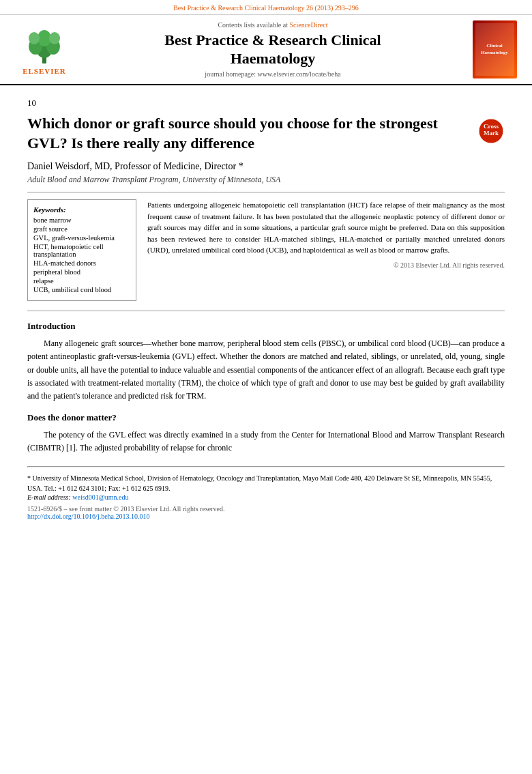 The width and height of the screenshot is (532, 774). Describe the element at coordinates (266, 483) in the screenshot. I see `footnote-affiliation: * University of Minnesota Medical School…` at that location.